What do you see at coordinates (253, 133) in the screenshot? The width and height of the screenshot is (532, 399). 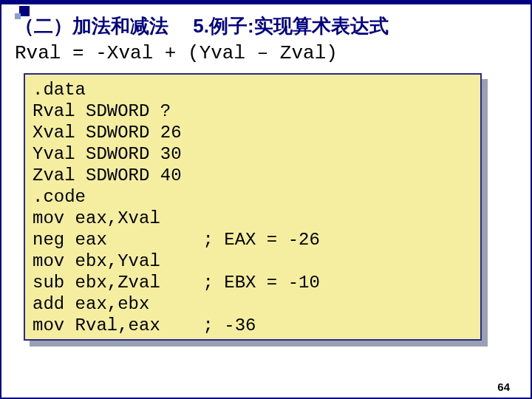 I see `code-line: Xval SDWORD 26` at bounding box center [253, 133].